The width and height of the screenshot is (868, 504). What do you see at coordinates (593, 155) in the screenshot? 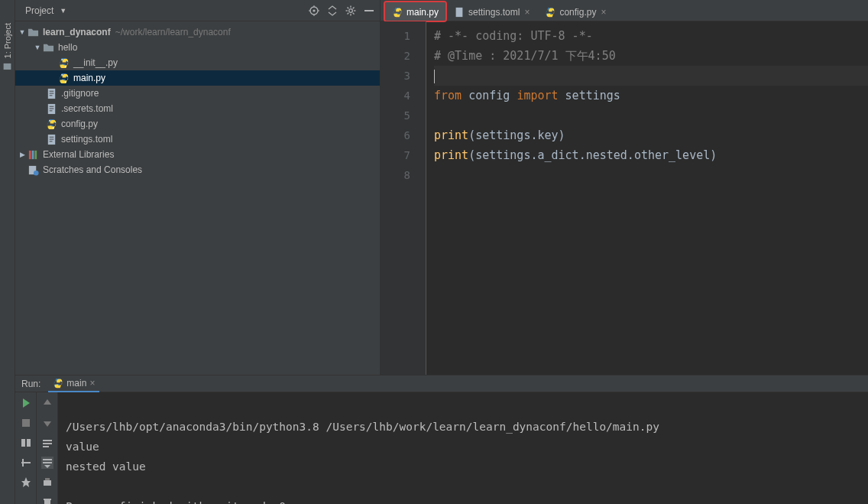
I see `code-text: (settings.a_dict.nested.other_level)` at bounding box center [593, 155].